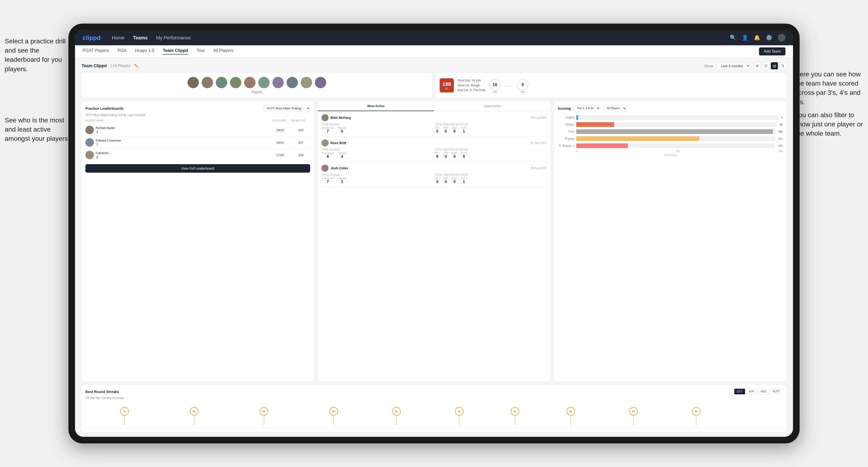 Image resolution: width=868 pixels, height=467 pixels. What do you see at coordinates (615, 108) in the screenshot?
I see `players-filter: All Players` at bounding box center [615, 108].